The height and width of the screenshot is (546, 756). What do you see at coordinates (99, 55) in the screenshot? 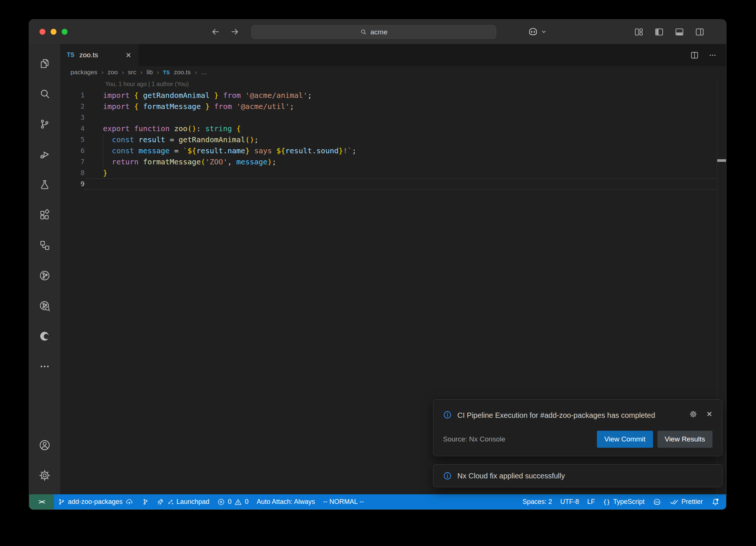
I see `tab-zoo-ts: TS zoo.ts ✕` at bounding box center [99, 55].